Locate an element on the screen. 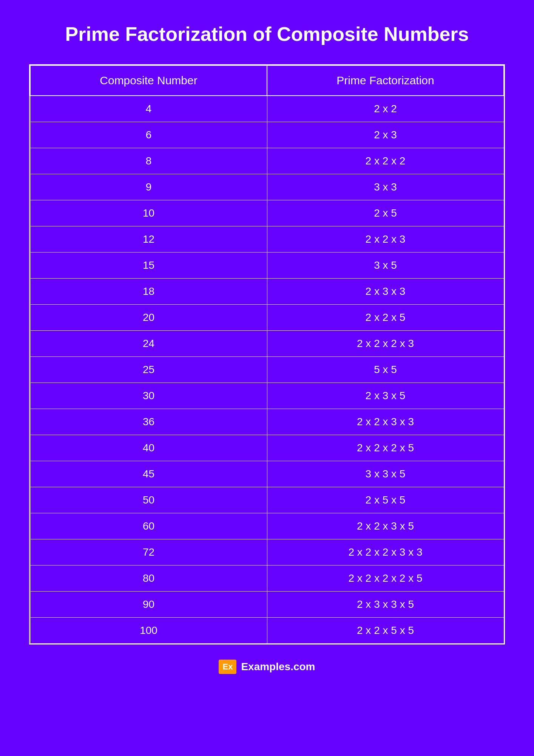  composite-number-cell: 20 is located at coordinates (149, 318).